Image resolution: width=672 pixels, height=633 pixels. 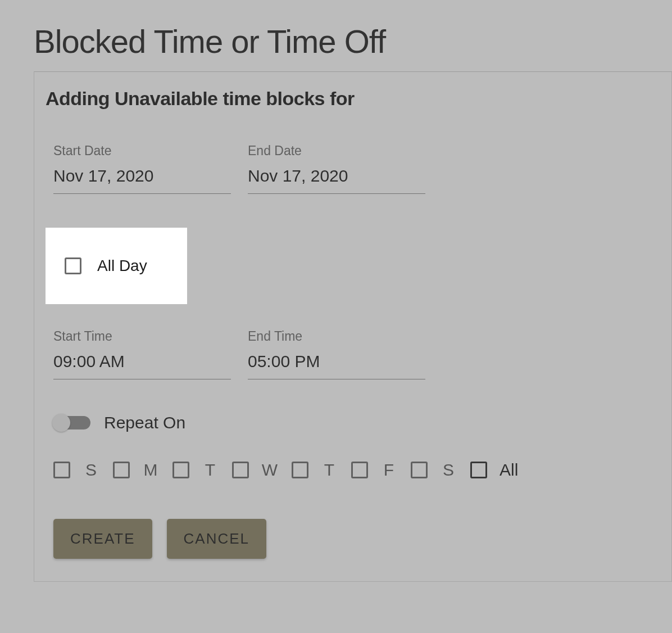 What do you see at coordinates (509, 470) in the screenshot?
I see `day-all-label: All` at bounding box center [509, 470].